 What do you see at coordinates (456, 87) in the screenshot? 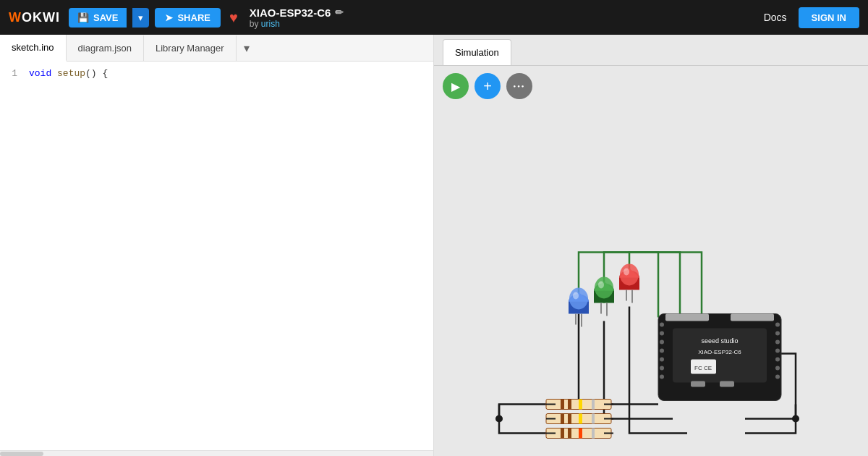
I see `play-icon: ▶` at bounding box center [456, 87].